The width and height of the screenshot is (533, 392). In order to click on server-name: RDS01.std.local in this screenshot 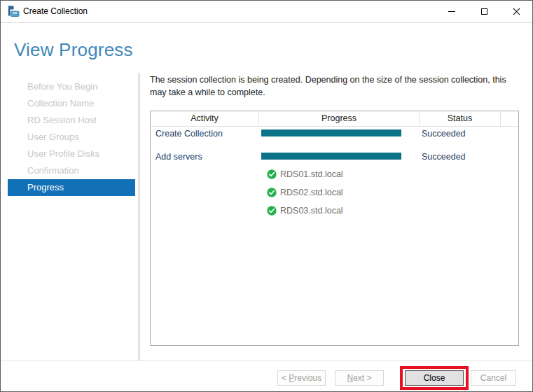, I will do `click(312, 174)`.